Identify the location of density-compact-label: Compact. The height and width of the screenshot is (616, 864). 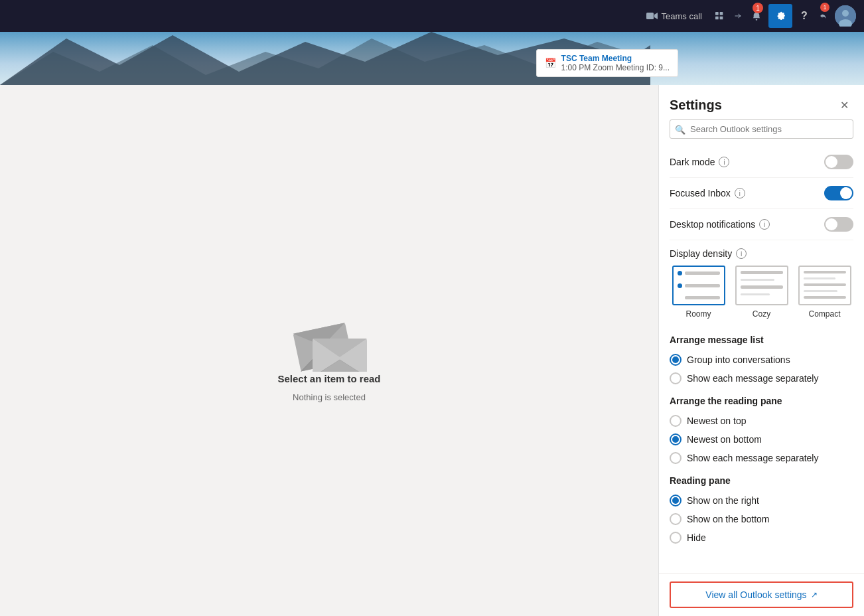
(824, 314).